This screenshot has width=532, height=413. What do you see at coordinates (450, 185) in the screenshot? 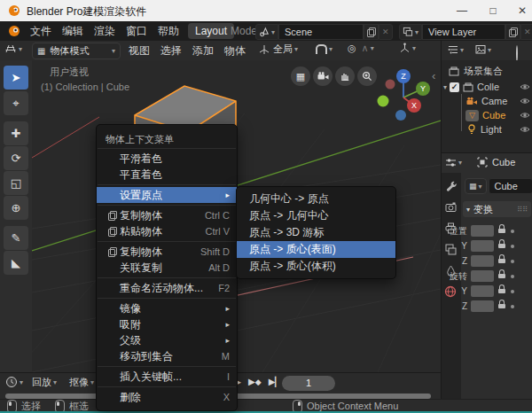
I see `tab-tool` at bounding box center [450, 185].